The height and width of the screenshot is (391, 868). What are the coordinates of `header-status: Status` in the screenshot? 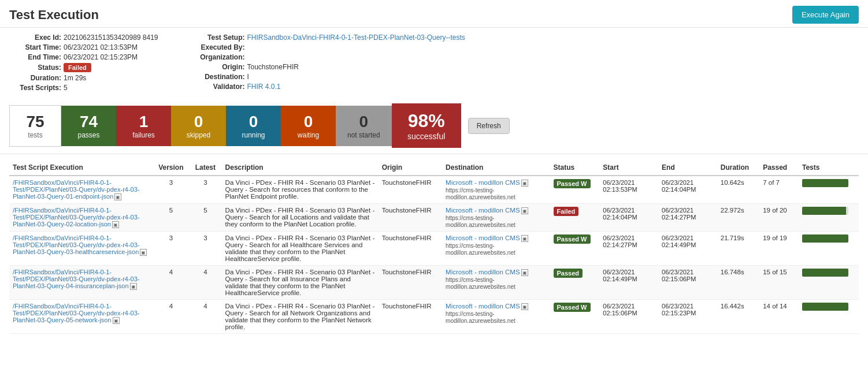 It's located at (575, 167).